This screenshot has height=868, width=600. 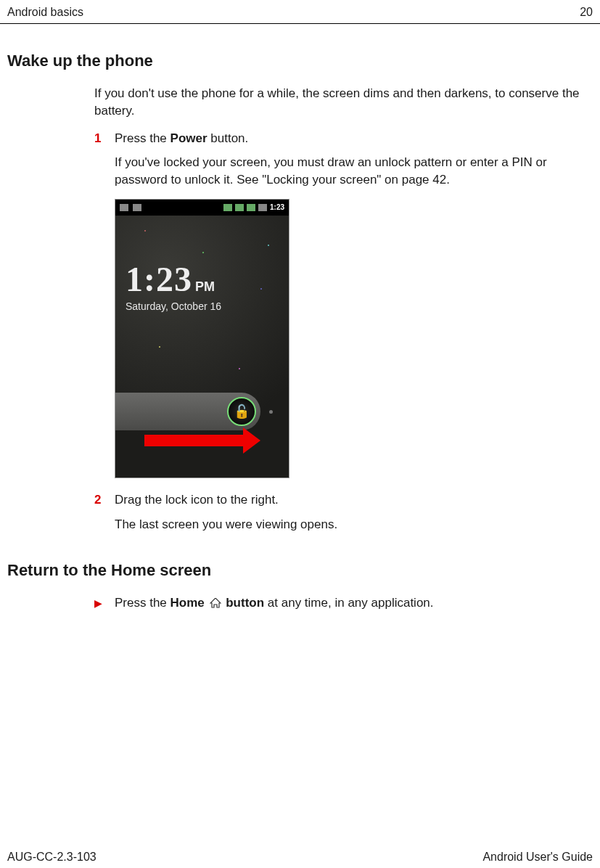 I want to click on step-1: 1 Press the Power button., so click(x=340, y=139).